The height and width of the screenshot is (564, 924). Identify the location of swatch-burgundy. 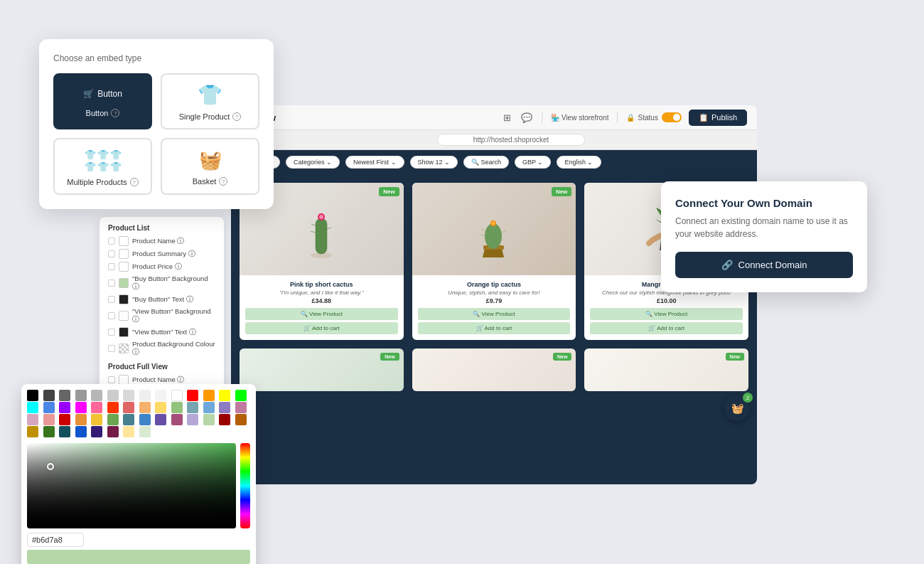
(113, 432).